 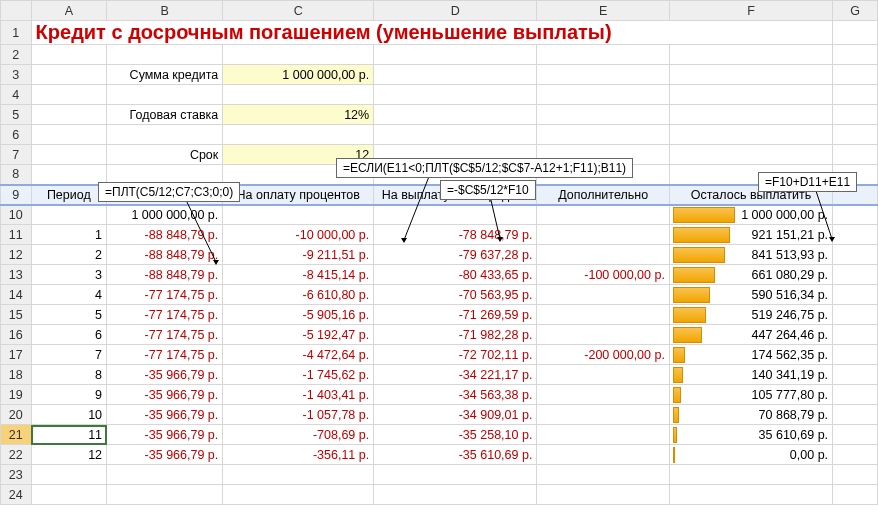 I want to click on balance-cell: 105 777,80 р., so click(x=750, y=395).